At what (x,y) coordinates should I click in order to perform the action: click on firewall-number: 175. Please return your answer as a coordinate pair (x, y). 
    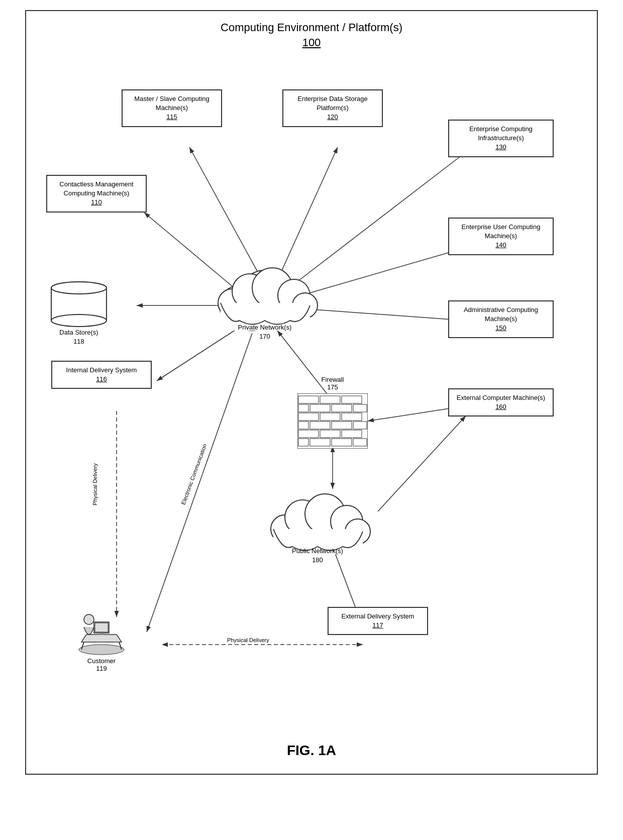
    Looking at the image, I should click on (333, 387).